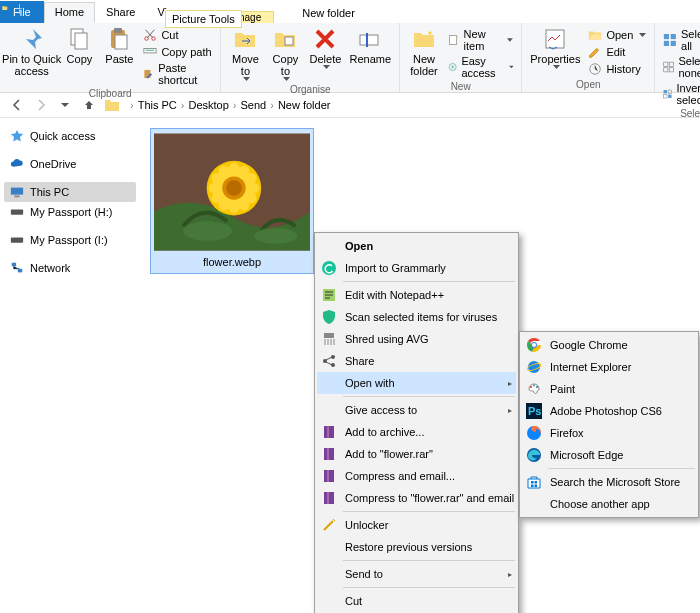 The image size is (700, 613). What do you see at coordinates (17, 105) in the screenshot?
I see `back-button` at bounding box center [17, 105].